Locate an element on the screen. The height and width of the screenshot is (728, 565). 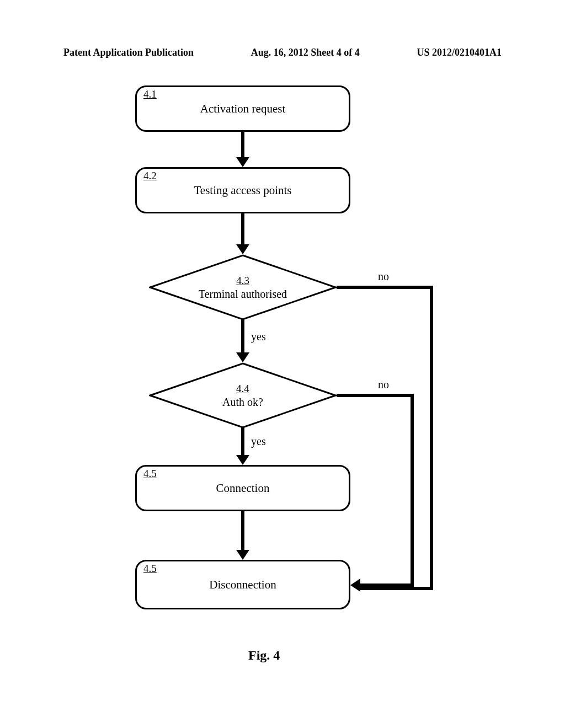
arrowhead-left-icon is located at coordinates (355, 585).